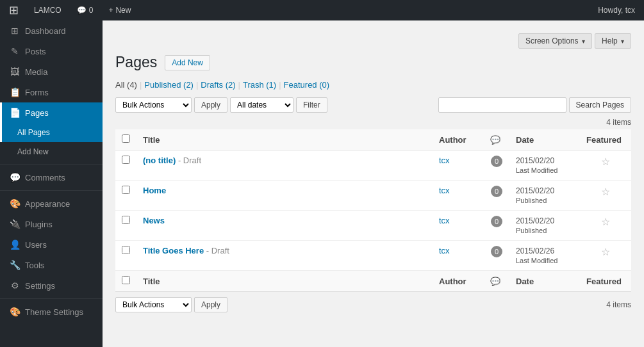 This screenshot has height=347, width=644. Describe the element at coordinates (261, 105) in the screenshot. I see `date-filter-select: All dates` at that location.